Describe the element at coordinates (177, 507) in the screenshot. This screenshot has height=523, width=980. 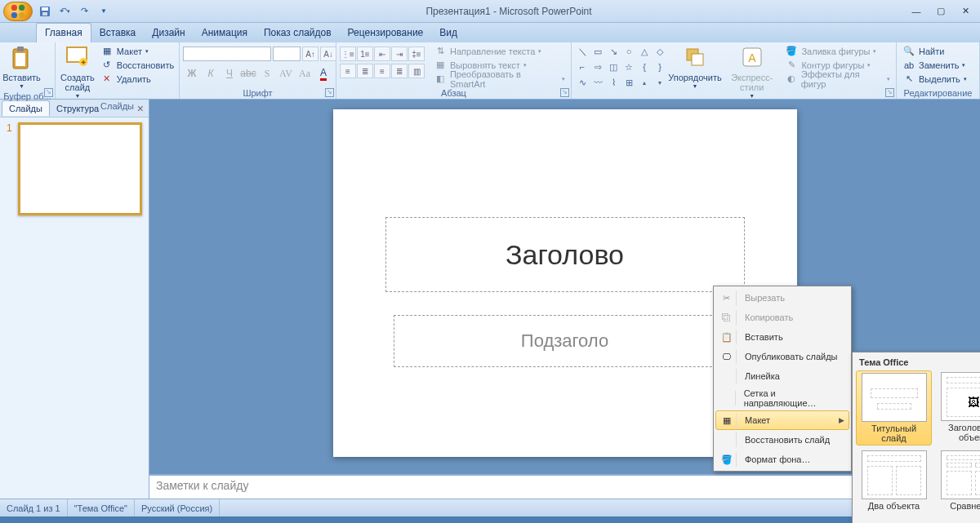
I see `status-language: Русский (Россия)` at that location.